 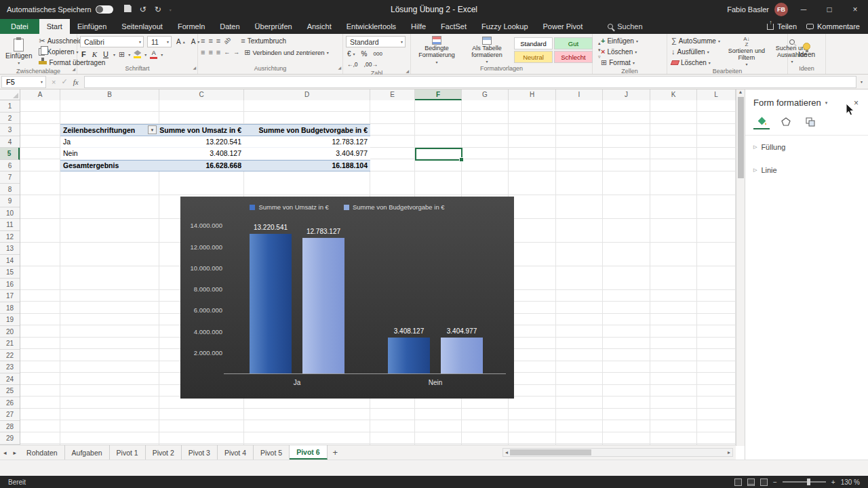 What do you see at coordinates (551, 453) in the screenshot?
I see `horizontal-scrollbar-thumb` at bounding box center [551, 453].